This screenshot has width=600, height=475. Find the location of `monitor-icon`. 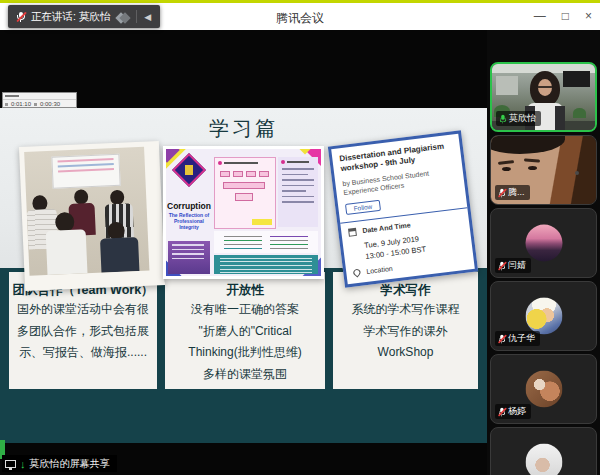

monitor-icon is located at coordinates (10, 464).